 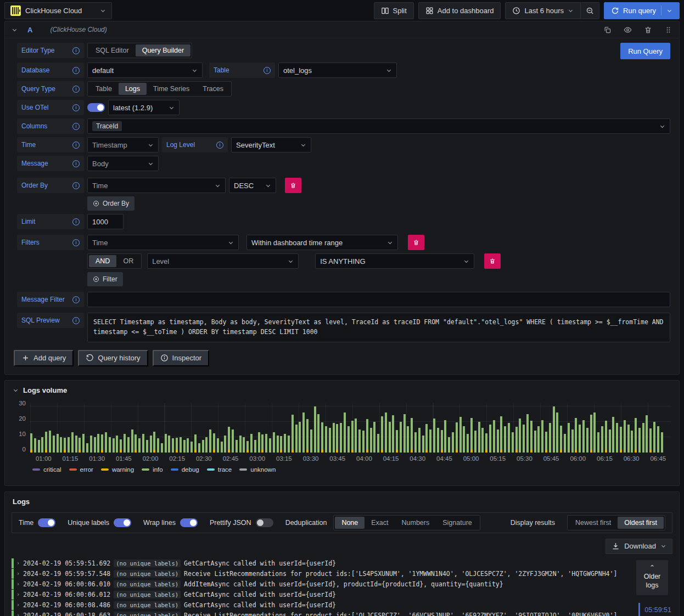 I want to click on time-column-select: Timestamp, so click(x=123, y=145).